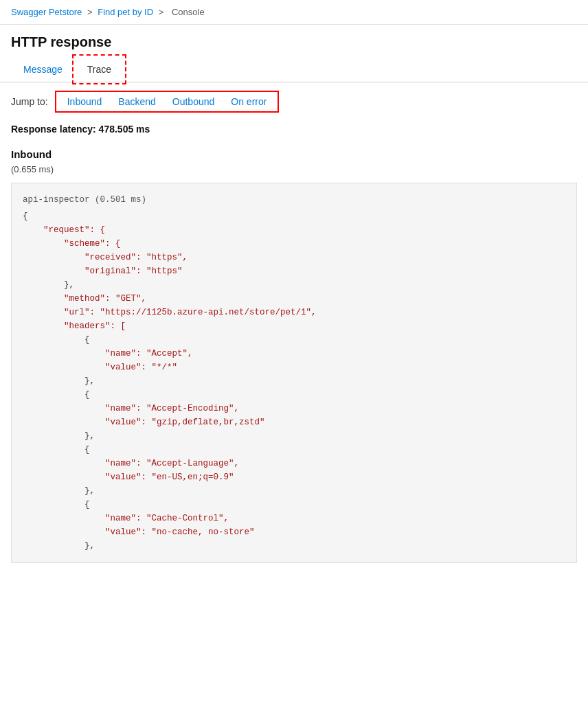 Image resolution: width=588 pixels, height=719 pixels. I want to click on code-line: "value": "*/*", so click(294, 367).